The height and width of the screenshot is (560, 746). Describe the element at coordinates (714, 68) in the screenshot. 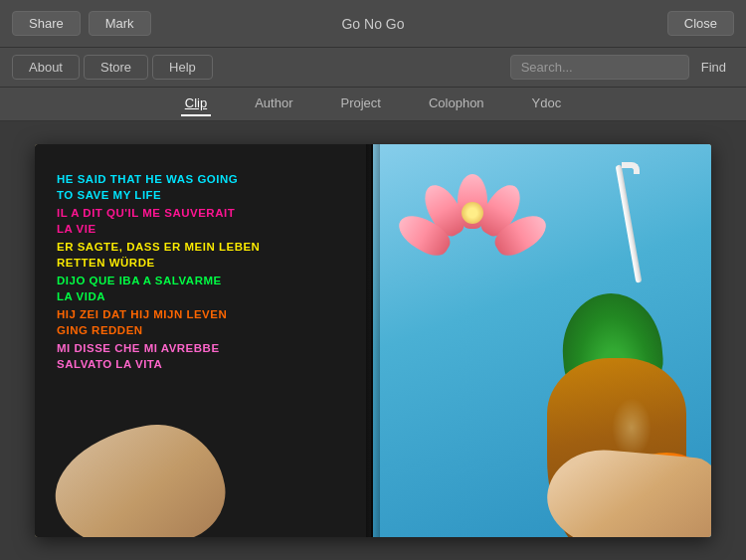

I see `find-button: Find` at that location.